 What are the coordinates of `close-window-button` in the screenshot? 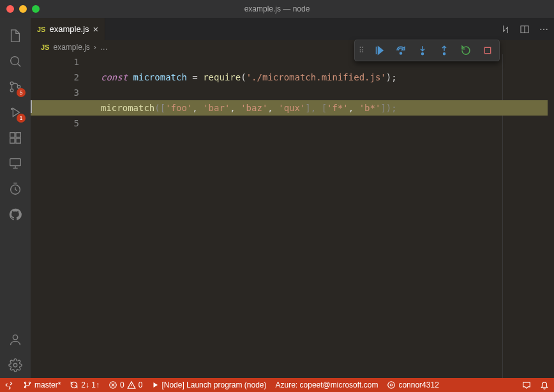 It's located at (10, 9).